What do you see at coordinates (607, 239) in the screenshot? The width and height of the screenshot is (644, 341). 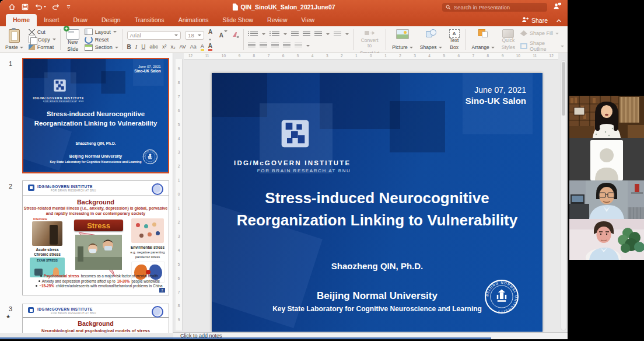 I see `participant-4-video` at bounding box center [607, 239].